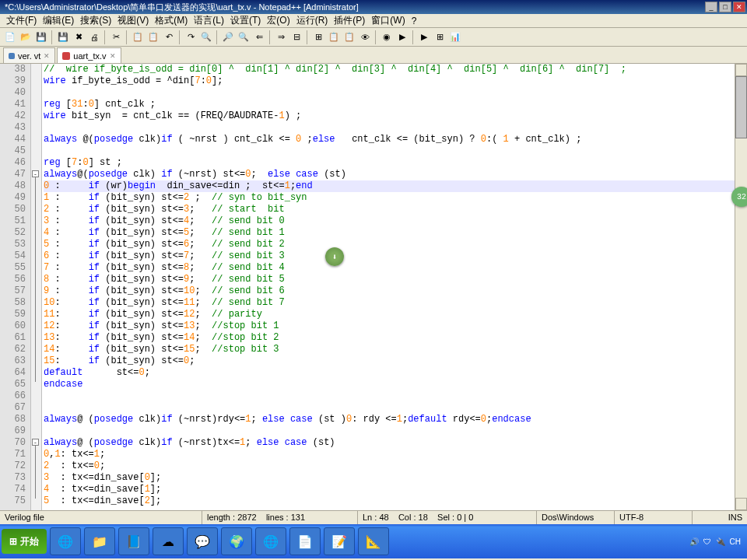 This screenshot has width=747, height=560. I want to click on system-tray: 🔊🛡🔌CH, so click(715, 541).